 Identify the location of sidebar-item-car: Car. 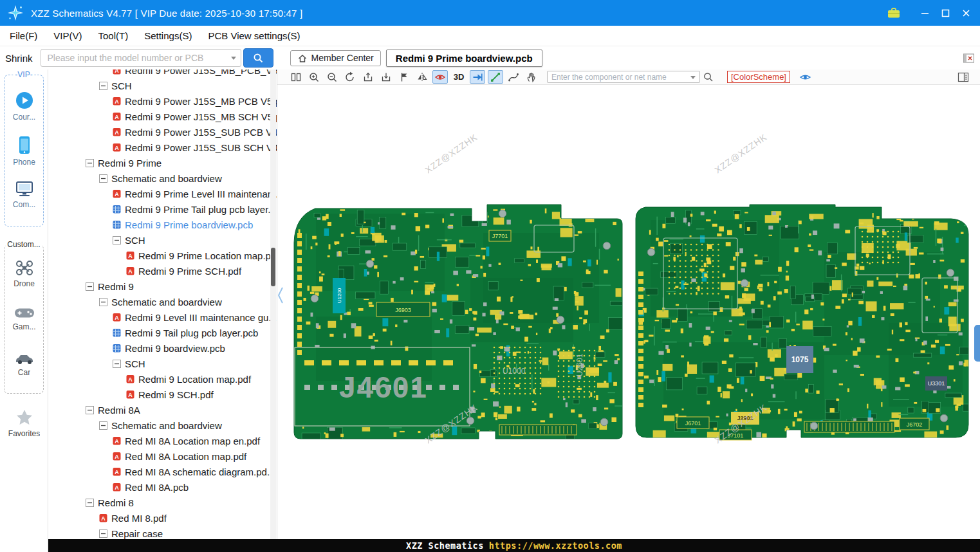
(24, 365).